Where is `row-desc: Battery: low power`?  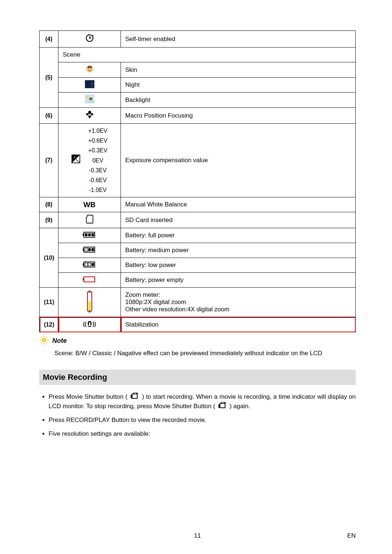 row-desc: Battery: low power is located at coordinates (238, 266).